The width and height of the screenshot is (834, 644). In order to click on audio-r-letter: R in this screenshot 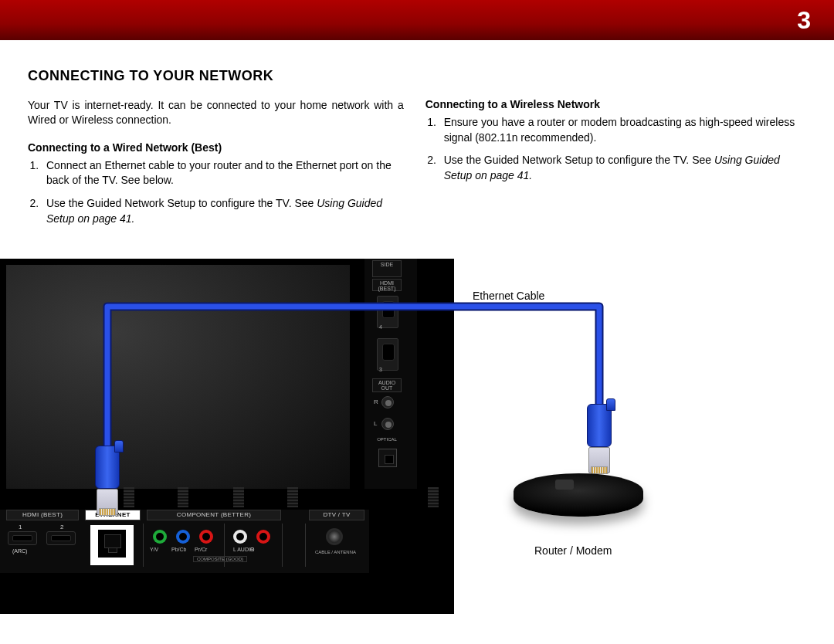, I will do `click(376, 402)`.